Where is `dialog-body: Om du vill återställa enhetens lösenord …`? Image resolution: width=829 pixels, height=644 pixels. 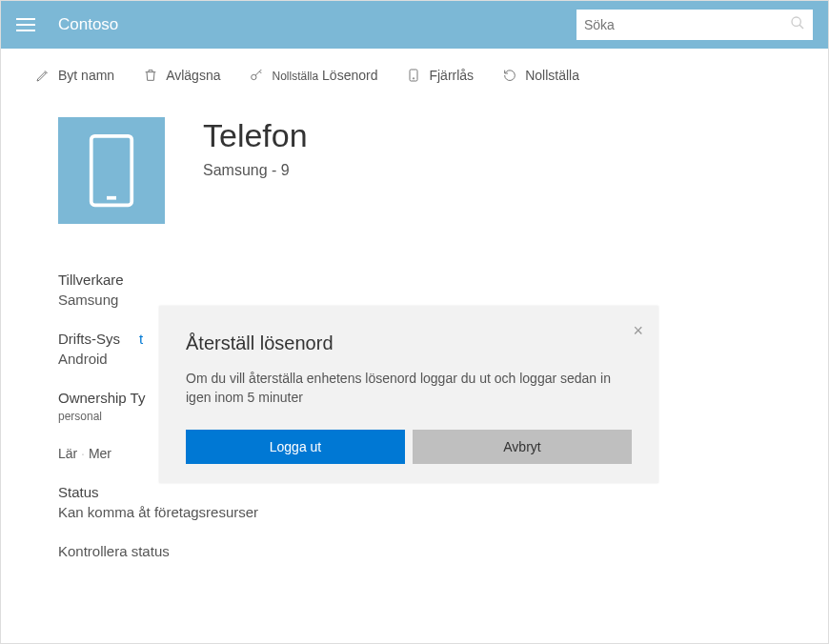
dialog-body: Om du vill återställa enhetens lösenord … is located at coordinates (409, 389).